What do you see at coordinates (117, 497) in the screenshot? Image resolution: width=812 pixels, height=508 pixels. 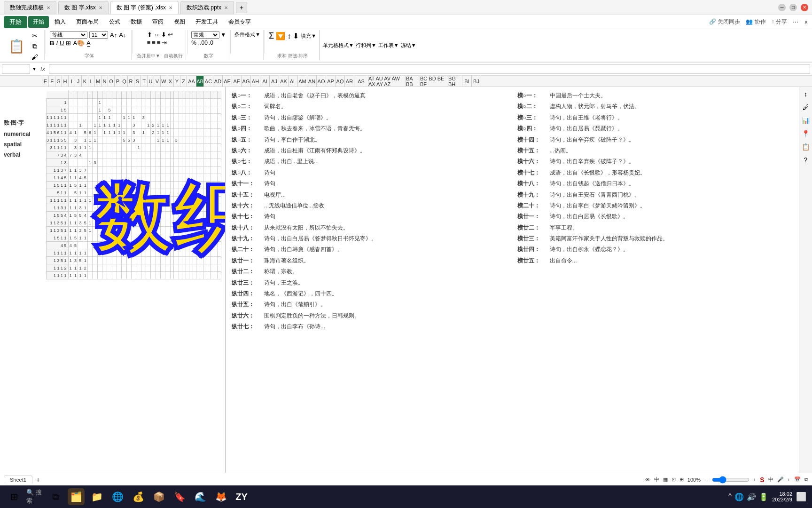 I see `browser-icon: 🌐` at bounding box center [117, 497].